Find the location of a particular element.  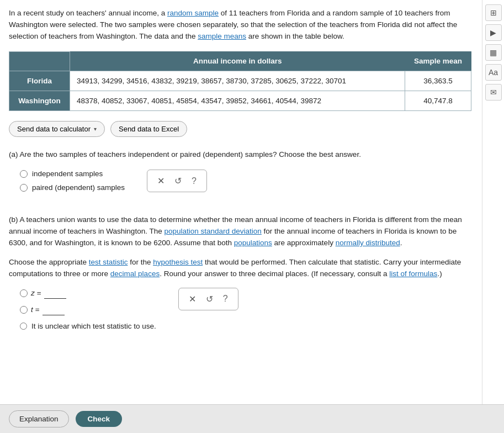

section-a-answer-box: ✕ ↺ ? is located at coordinates (177, 181).